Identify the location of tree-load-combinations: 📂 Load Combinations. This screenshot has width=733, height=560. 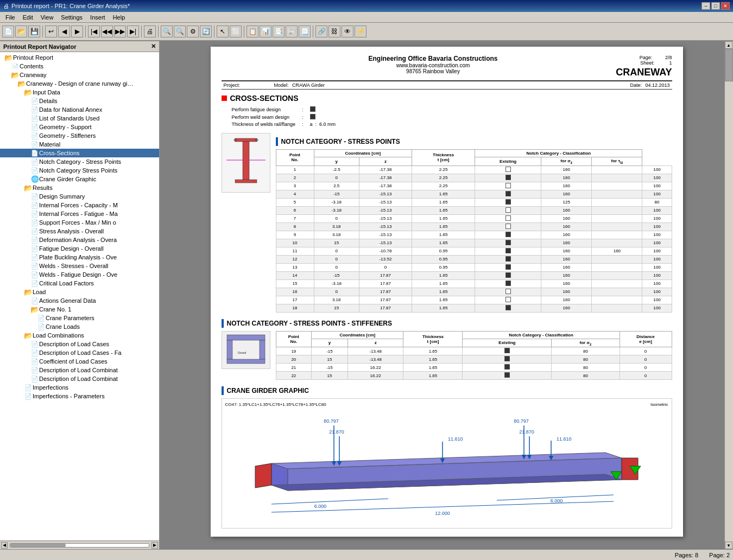
(79, 335).